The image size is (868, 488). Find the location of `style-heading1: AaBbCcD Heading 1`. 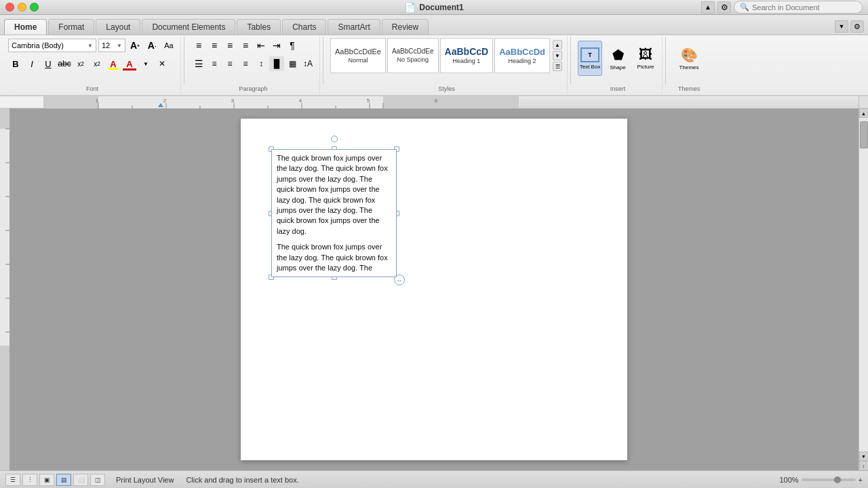

style-heading1: AaBbCcD Heading 1 is located at coordinates (467, 56).